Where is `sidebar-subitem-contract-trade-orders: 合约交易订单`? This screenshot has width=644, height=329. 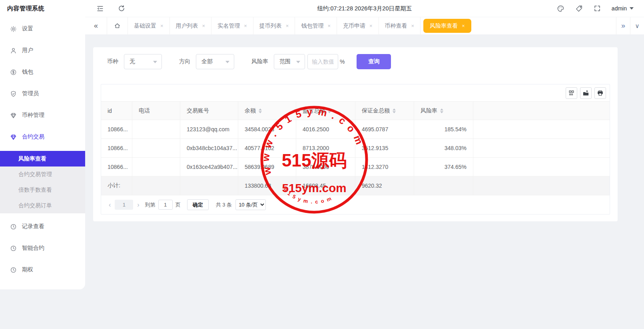 sidebar-subitem-contract-trade-orders: 合约交易订单 is located at coordinates (42, 206).